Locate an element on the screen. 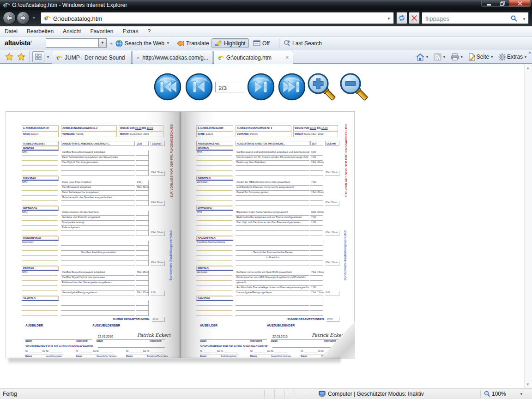 This screenshot has height=399, width=532. tab-1: eJUMP - Der neue Sound is located at coordinates (91, 57).